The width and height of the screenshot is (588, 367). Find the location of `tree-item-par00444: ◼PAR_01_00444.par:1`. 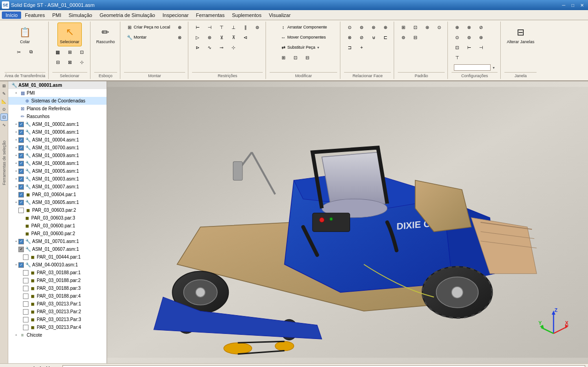

tree-item-par00444: ◼PAR_01_00444.par:1 is located at coordinates (57, 257).